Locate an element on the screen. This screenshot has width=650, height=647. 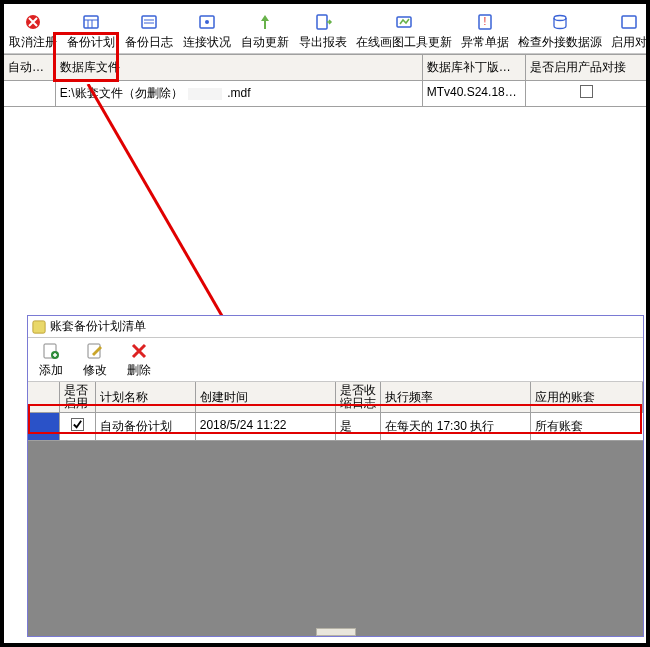
connection-status-button: 连接状况 is located at coordinates (207, 32).